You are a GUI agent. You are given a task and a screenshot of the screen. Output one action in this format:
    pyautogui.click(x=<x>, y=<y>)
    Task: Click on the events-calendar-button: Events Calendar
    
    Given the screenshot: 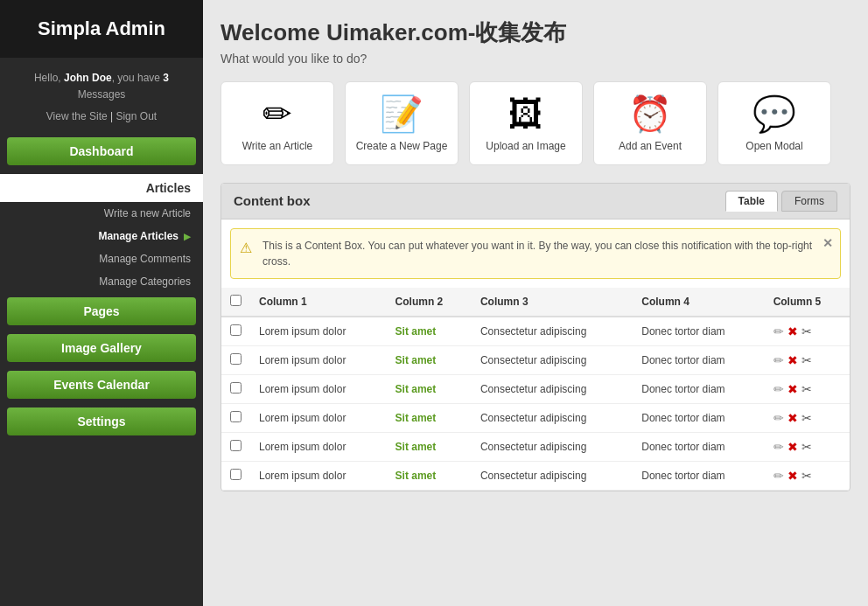 What is the action you would take?
    pyautogui.click(x=102, y=385)
    